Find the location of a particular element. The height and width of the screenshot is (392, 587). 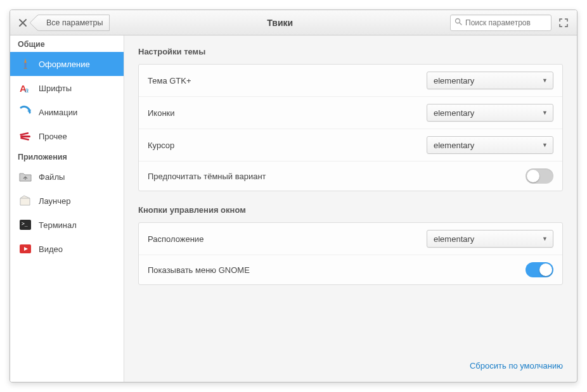

setting-label: Предпочитать тёмный вариант is located at coordinates (337, 176).